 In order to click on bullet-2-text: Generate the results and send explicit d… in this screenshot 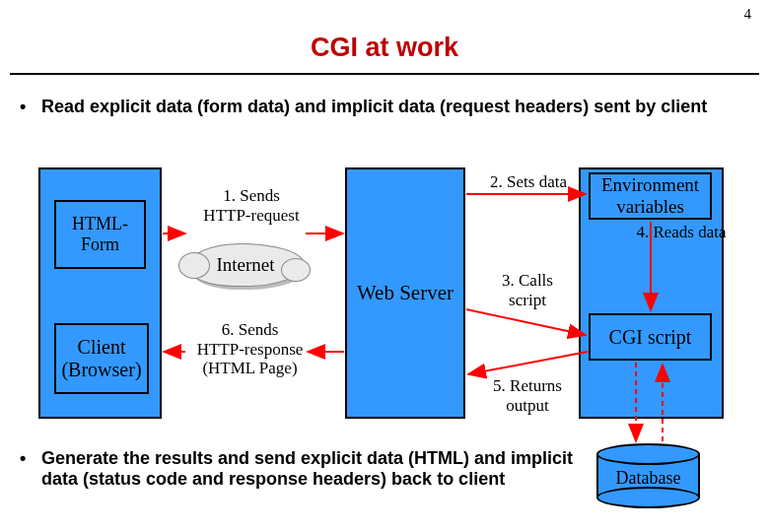, I will do `click(312, 469)`.